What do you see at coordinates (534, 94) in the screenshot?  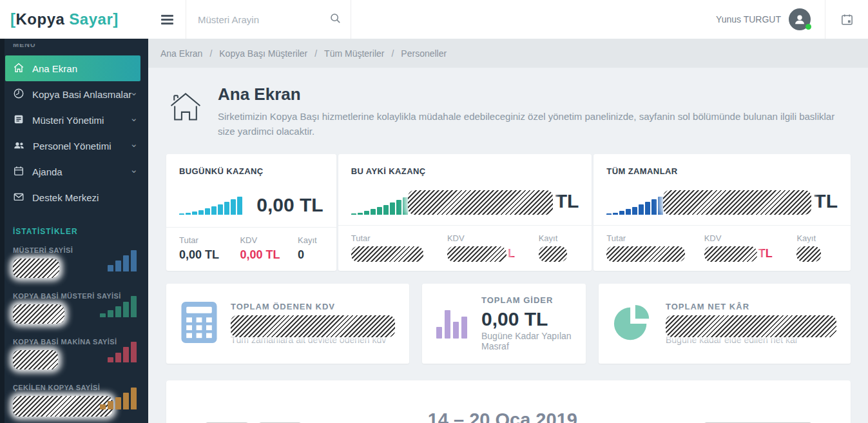 I see `page-title: Ana Ekran` at bounding box center [534, 94].